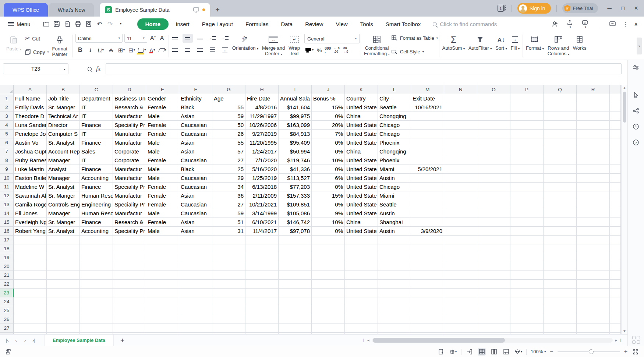 The image size is (644, 357). What do you see at coordinates (196, 134) in the screenshot?
I see `cell-F5: Caucasian` at bounding box center [196, 134].